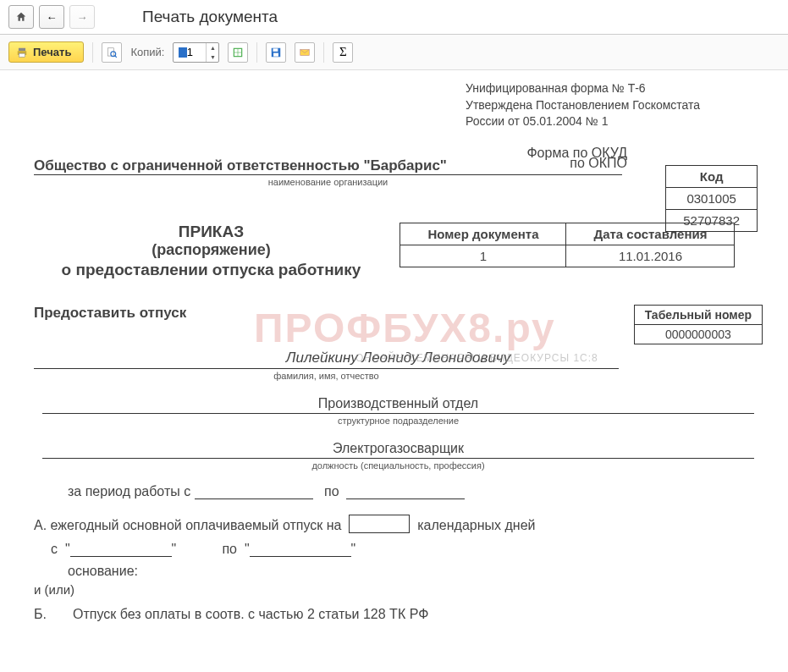 This screenshot has height=672, width=788. I want to click on to-label: по, so click(229, 548).